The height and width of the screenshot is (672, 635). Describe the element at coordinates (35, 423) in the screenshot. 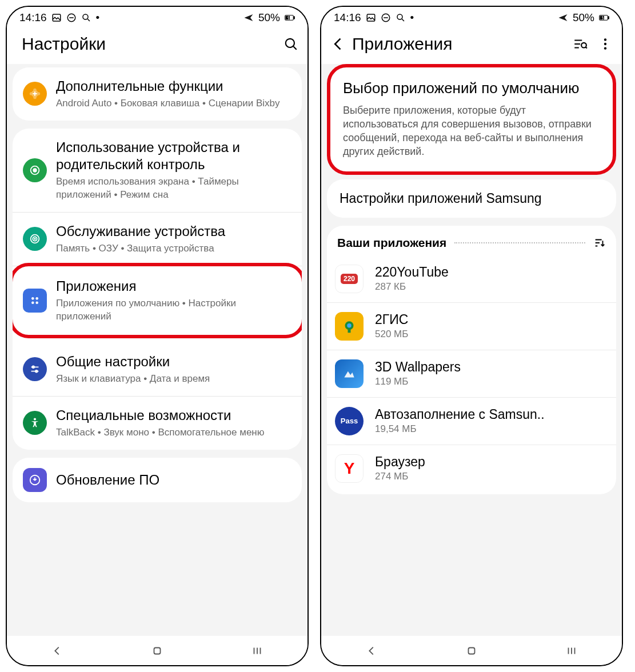

I see `accessibility-icon` at that location.